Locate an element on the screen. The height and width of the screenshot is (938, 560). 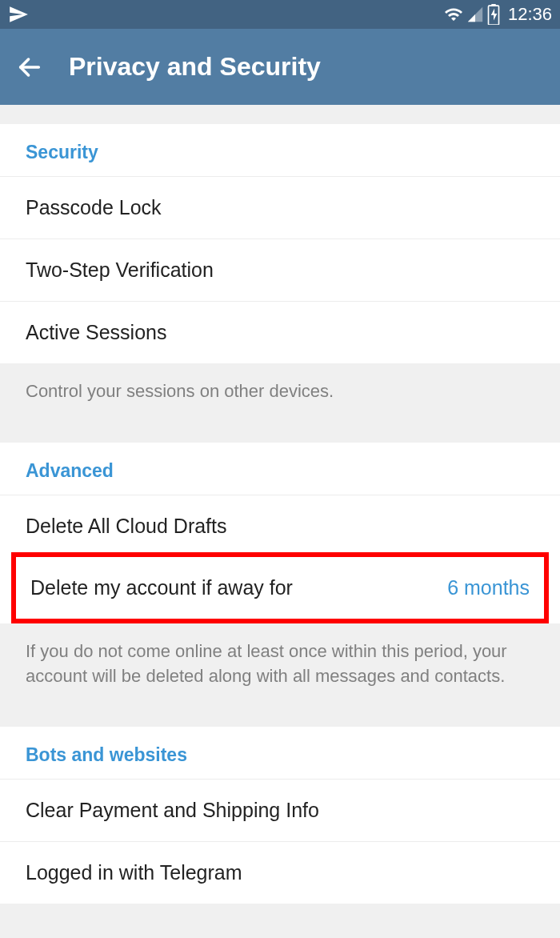
logged-in-row: Logged in with Telegram is located at coordinates (280, 872).